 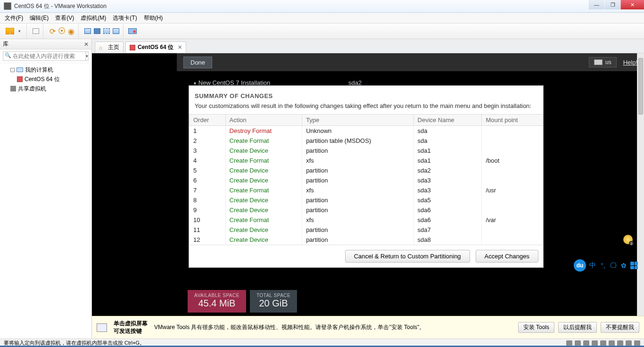 What do you see at coordinates (448, 230) in the screenshot?
I see `cell-device: sda7` at bounding box center [448, 230].